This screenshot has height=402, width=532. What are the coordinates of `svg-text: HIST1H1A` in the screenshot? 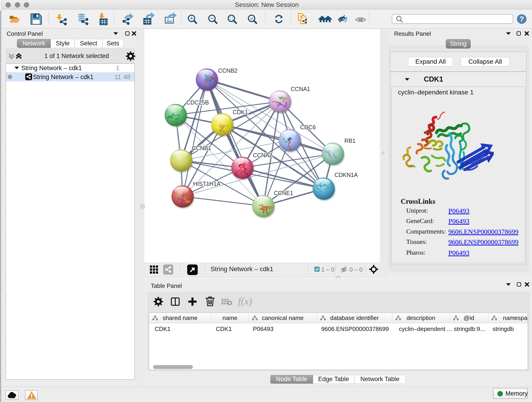 It's located at (207, 184).